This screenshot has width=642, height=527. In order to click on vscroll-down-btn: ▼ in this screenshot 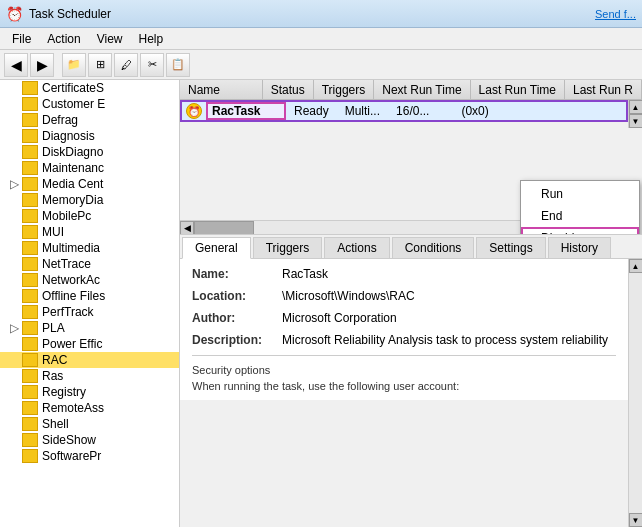, I will do `click(636, 121)`.